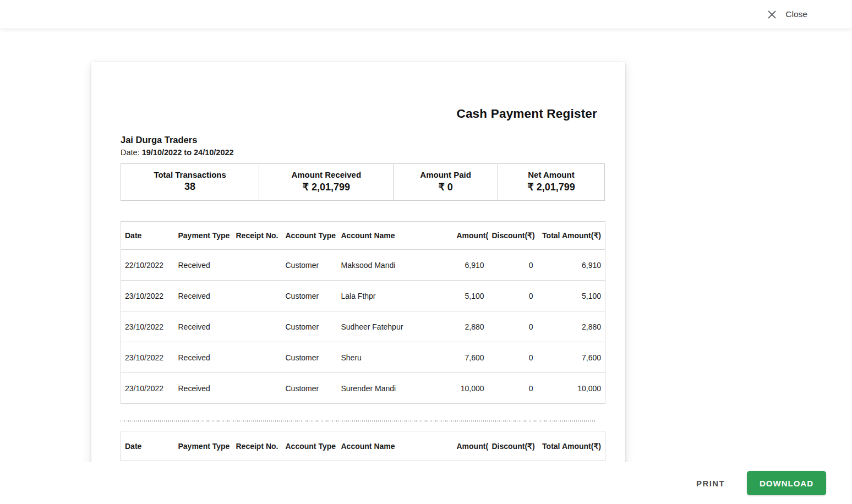 This screenshot has width=852, height=504. What do you see at coordinates (711, 483) in the screenshot?
I see `print-button: PRINT` at bounding box center [711, 483].